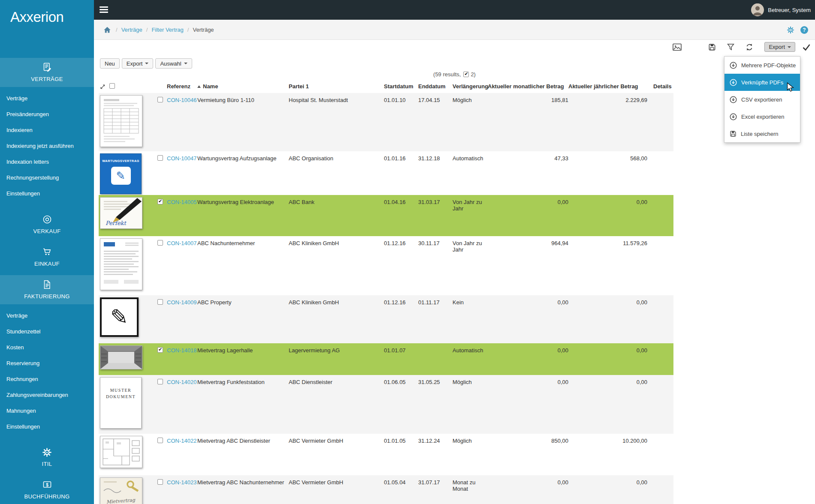 The image size is (815, 504). What do you see at coordinates (677, 47) in the screenshot?
I see `image-view-icon` at bounding box center [677, 47].